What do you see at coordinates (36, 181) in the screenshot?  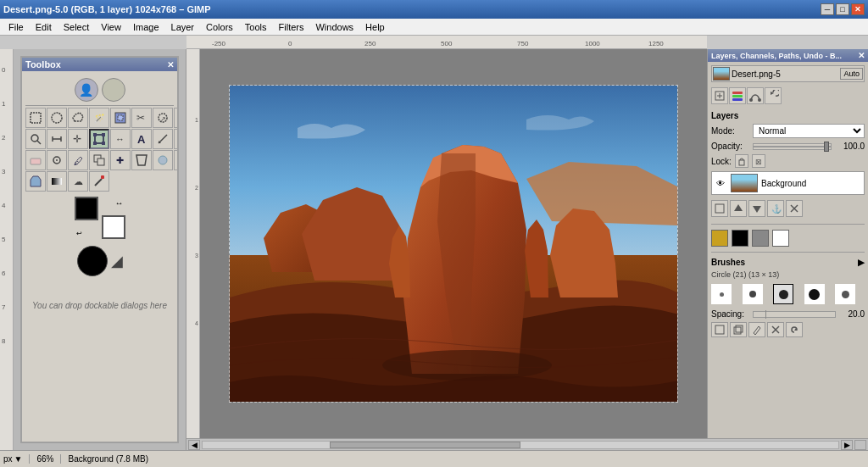 I see `tool-bucket-fill` at bounding box center [36, 181].